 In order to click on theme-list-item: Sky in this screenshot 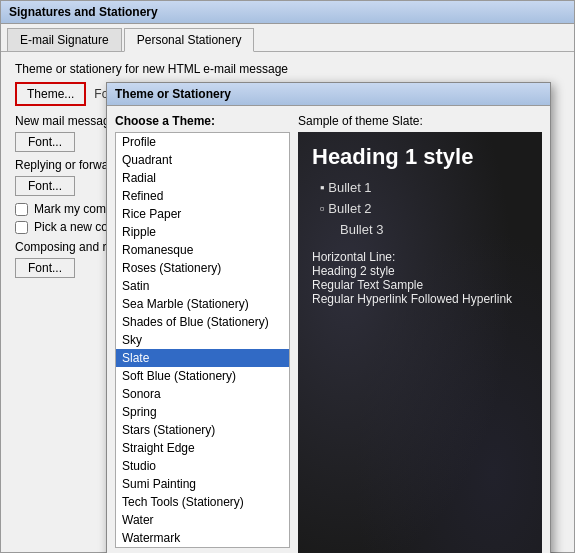, I will do `click(202, 340)`.